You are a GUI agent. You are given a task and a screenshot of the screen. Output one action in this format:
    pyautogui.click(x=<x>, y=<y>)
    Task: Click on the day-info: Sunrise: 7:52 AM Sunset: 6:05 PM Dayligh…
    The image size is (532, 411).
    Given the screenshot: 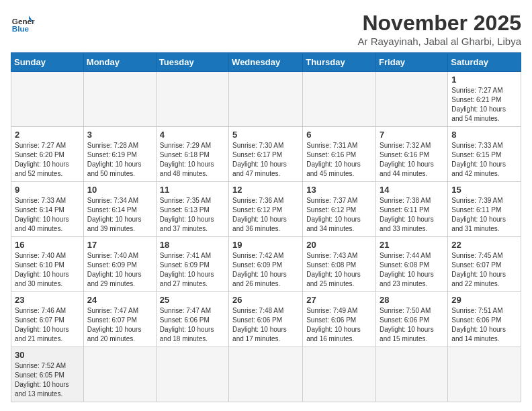 What is the action you would take?
    pyautogui.click(x=47, y=380)
    